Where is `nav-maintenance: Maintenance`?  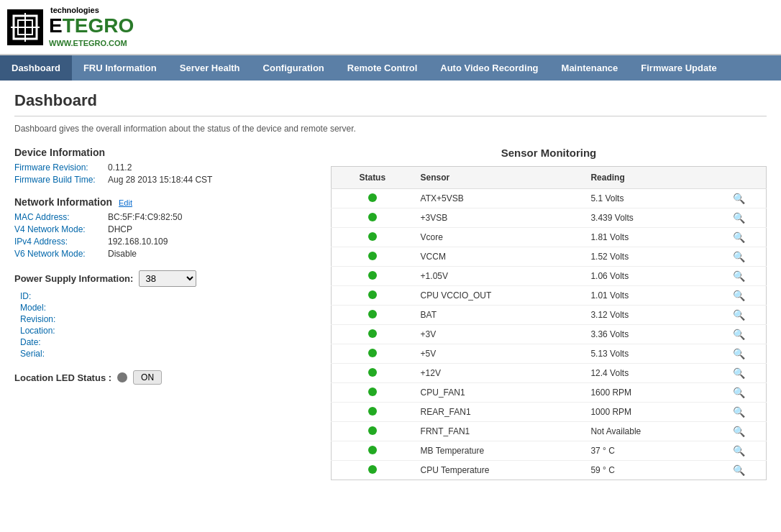 nav-maintenance: Maintenance is located at coordinates (590, 68).